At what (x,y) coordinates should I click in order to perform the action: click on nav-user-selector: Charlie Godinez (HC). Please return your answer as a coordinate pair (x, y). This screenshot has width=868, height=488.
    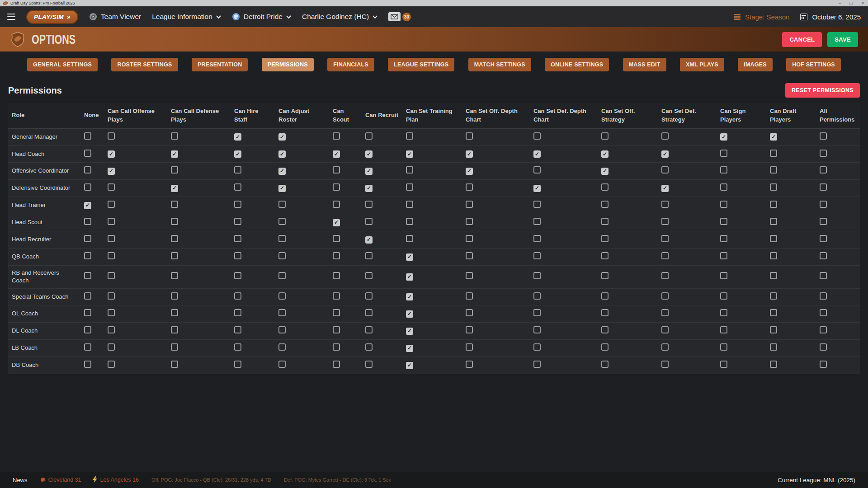
    Looking at the image, I should click on (340, 17).